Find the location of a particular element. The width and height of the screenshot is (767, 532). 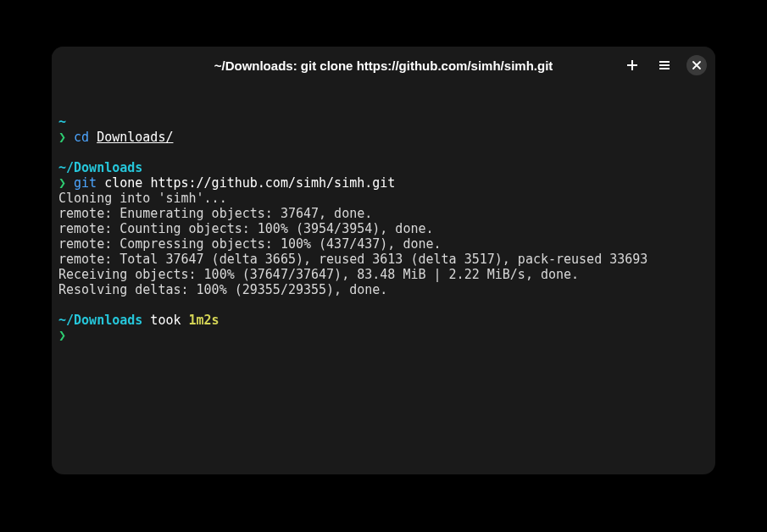

output-line: Resolving deltas: 100% (29355/29355), do… is located at coordinates (383, 290).